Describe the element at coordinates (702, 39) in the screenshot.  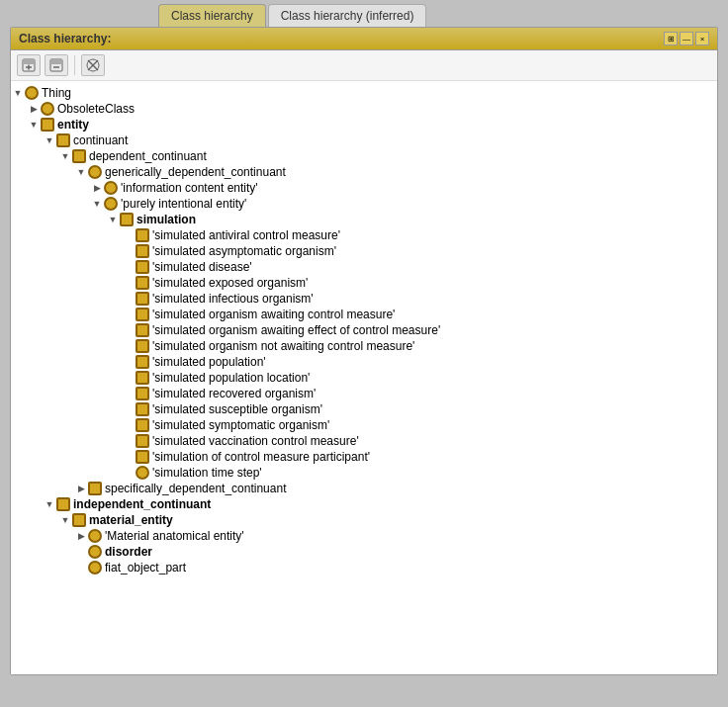
I see `panel-icon-close: ×` at that location.